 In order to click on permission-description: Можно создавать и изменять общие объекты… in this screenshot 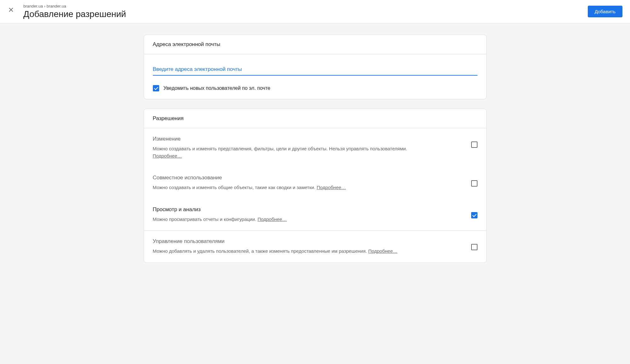, I will do `click(287, 188)`.